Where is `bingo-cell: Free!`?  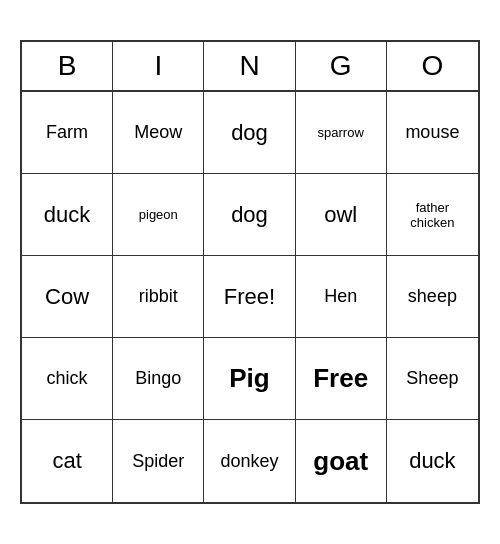 bingo-cell: Free! is located at coordinates (250, 297).